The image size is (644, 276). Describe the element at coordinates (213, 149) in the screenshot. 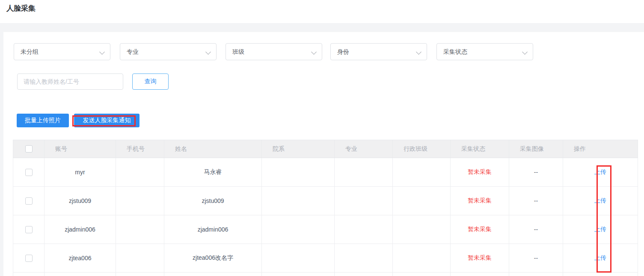

I see `col-header-name: 姓名` at that location.